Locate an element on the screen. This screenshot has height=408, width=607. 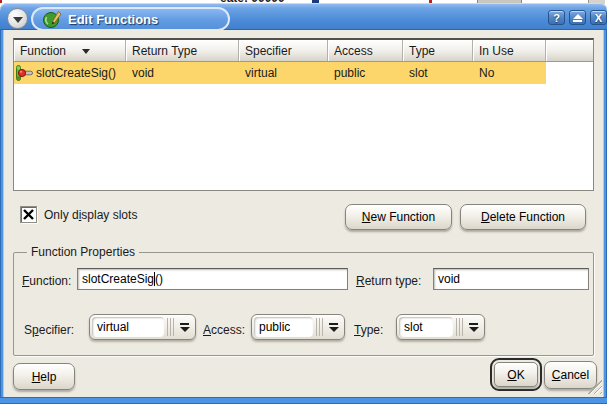
cell-function: slotCreateSig() is located at coordinates (70, 73).